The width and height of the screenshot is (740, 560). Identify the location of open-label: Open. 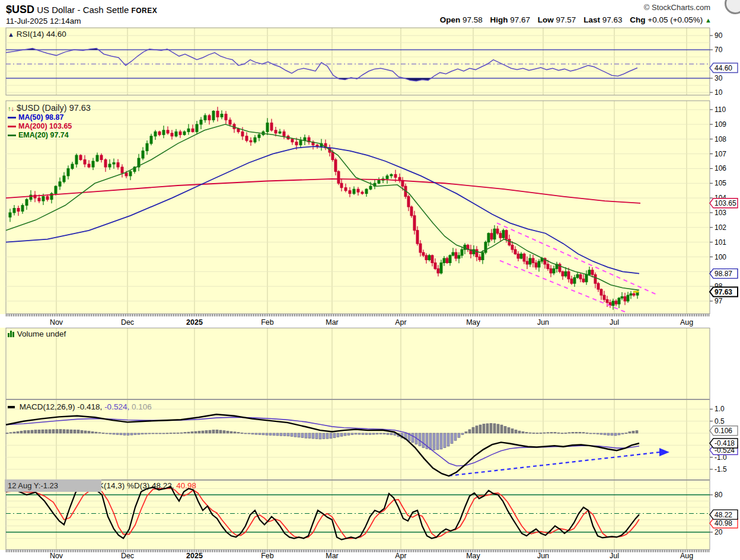
(451, 20).